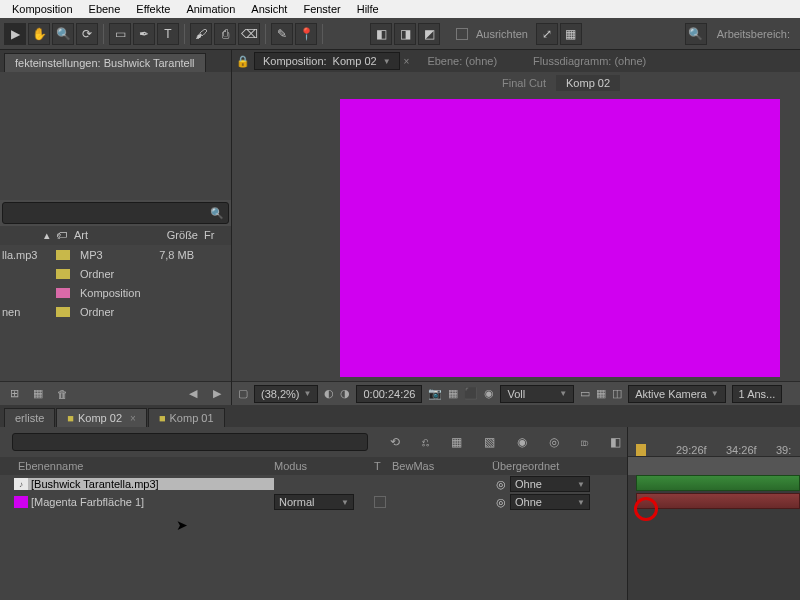  What do you see at coordinates (102, 418) in the screenshot?
I see `tab-komp02: ■ Komp 02 ×` at bounding box center [102, 418].